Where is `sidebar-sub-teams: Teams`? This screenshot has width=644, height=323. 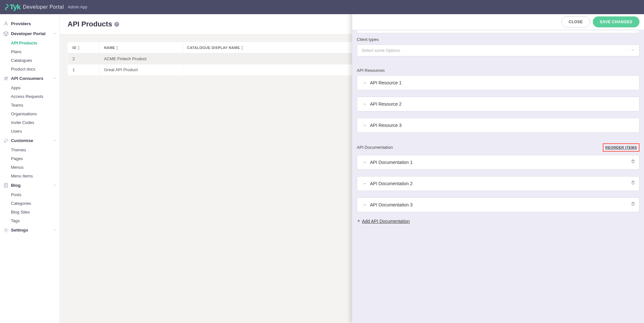 sidebar-sub-teams: Teams is located at coordinates (30, 105).